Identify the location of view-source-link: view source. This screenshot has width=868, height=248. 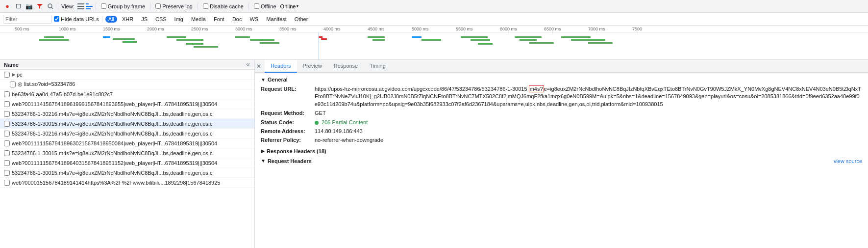
(848, 161).